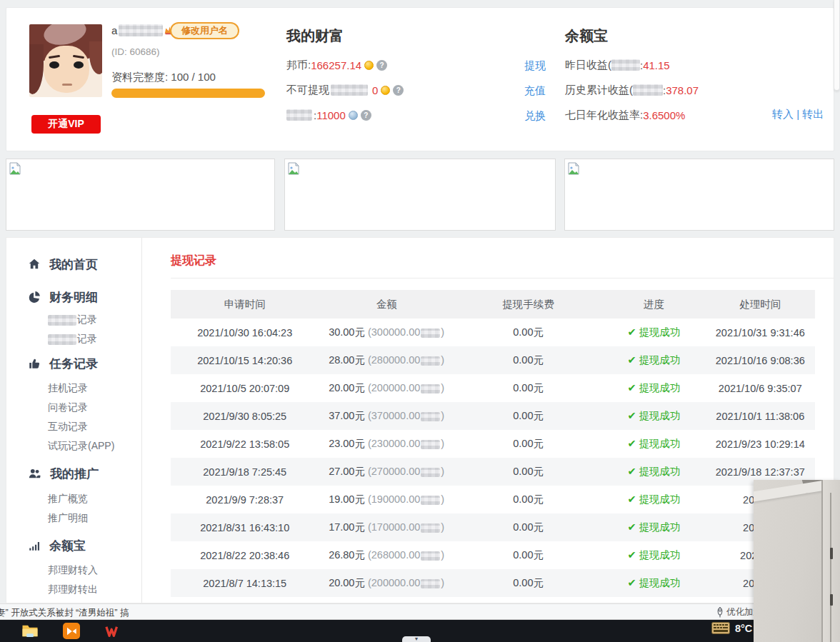  Describe the element at coordinates (63, 264) in the screenshot. I see `sidebar-item-home: 我的首页` at that location.